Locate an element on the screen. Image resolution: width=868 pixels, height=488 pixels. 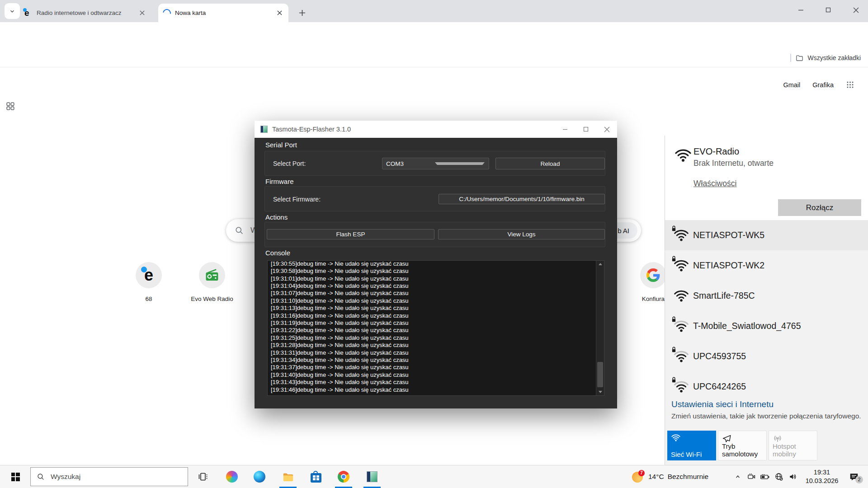
scrollbar-thumb is located at coordinates (600, 375).